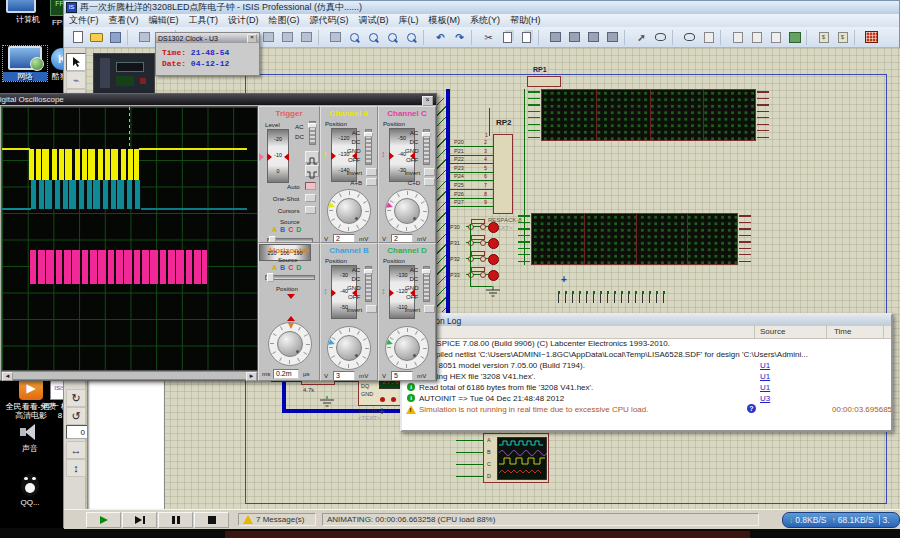  I want to click on cursors-button, so click(310, 210).